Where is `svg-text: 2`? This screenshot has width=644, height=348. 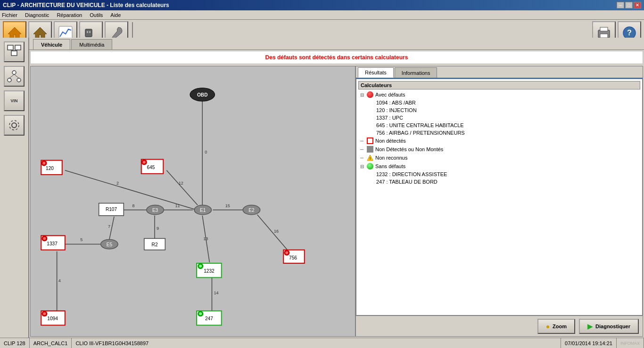
svg-text: 2 is located at coordinates (118, 183).